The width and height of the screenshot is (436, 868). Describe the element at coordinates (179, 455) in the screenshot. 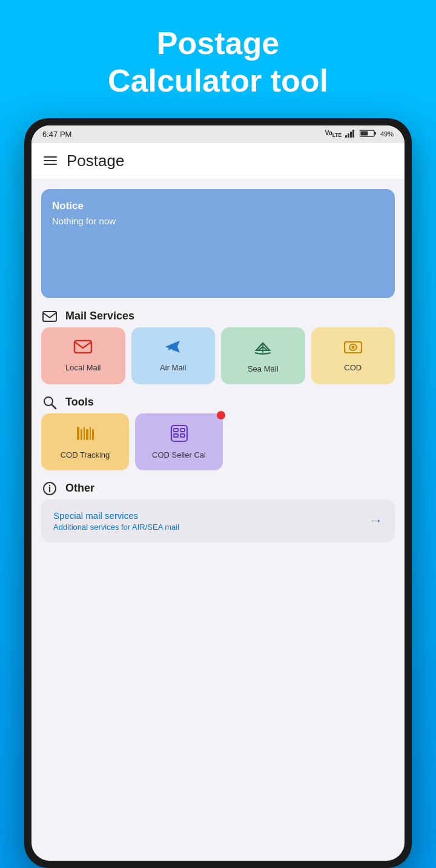

I see `cod-seller-label: COD Seller Cal` at that location.